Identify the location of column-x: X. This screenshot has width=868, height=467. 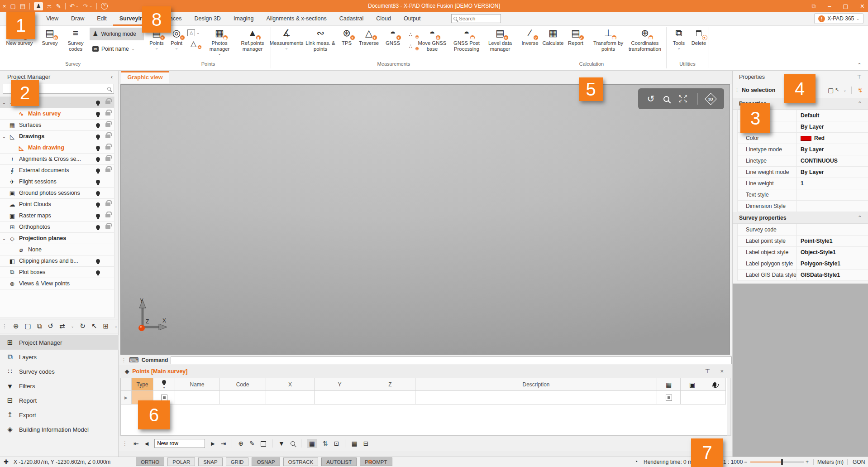
(291, 385).